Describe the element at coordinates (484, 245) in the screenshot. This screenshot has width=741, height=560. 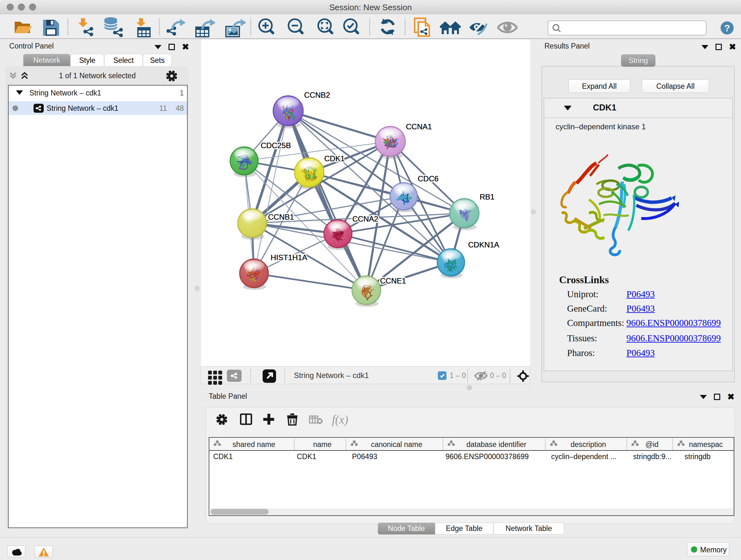
I see `svg-text: CDKN1A` at that location.